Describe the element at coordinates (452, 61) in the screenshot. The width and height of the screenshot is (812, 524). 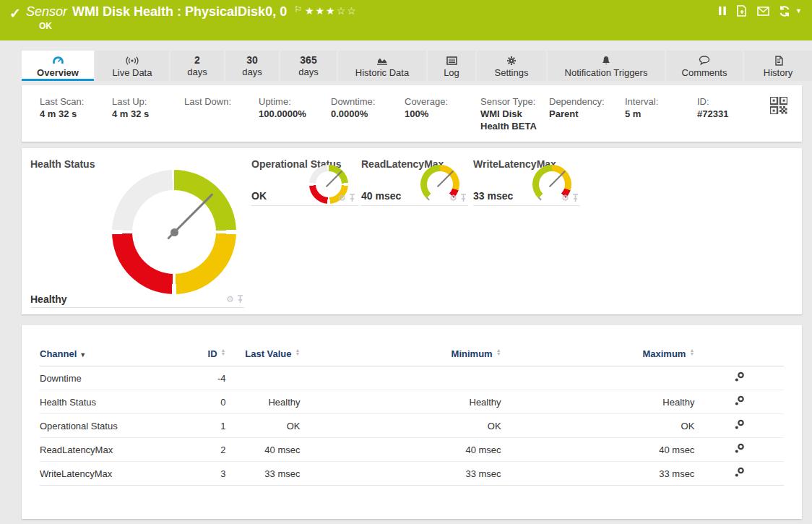
I see `log-list-icon` at that location.